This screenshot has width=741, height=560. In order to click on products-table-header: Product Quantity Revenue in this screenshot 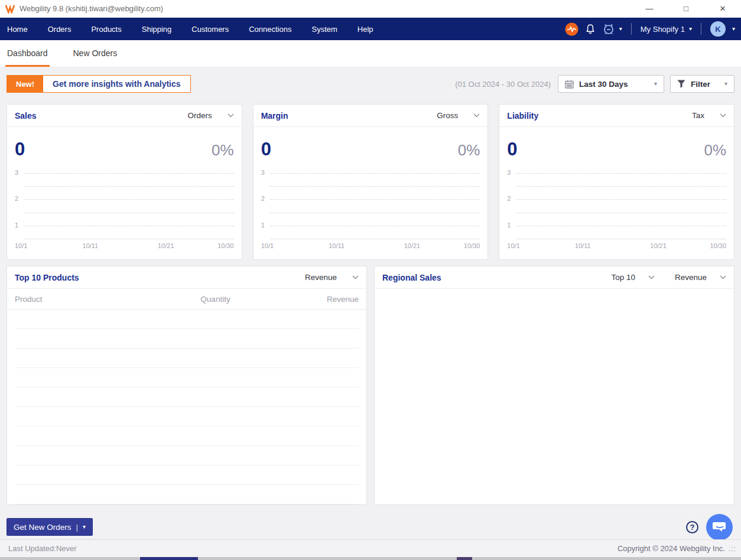, I will do `click(187, 299)`.